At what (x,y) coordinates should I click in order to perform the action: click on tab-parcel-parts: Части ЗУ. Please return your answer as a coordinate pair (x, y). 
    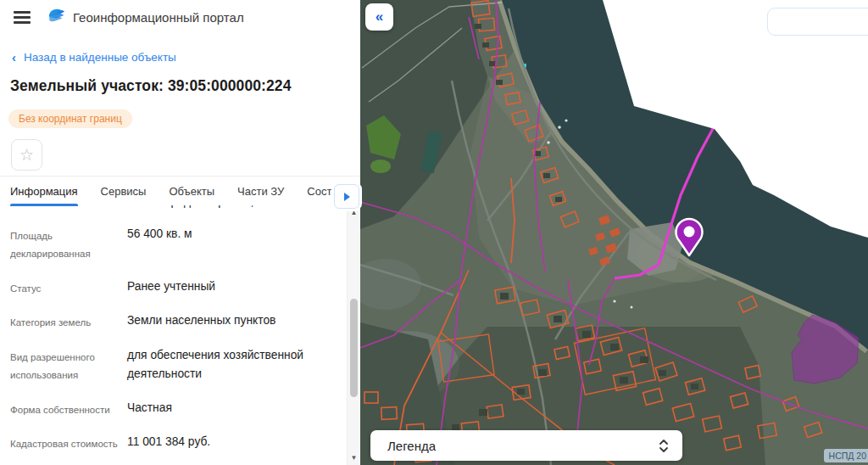
    Looking at the image, I should click on (261, 192).